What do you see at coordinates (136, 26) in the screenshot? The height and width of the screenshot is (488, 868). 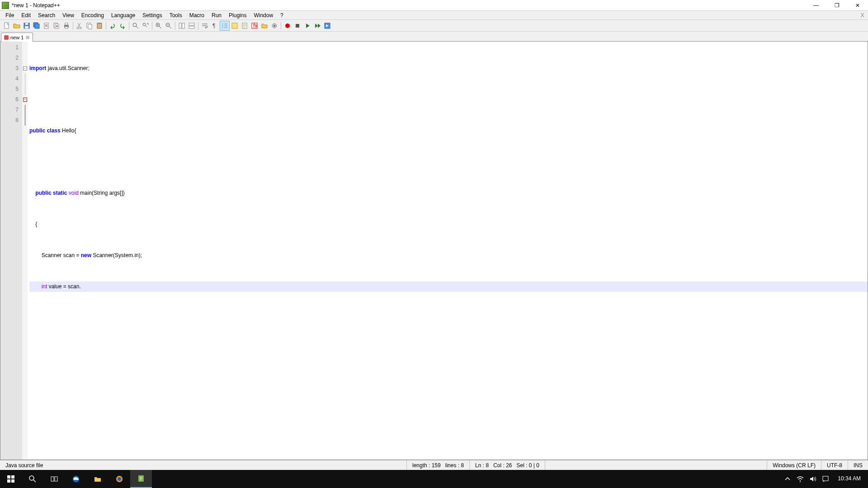 I see `find-button` at bounding box center [136, 26].